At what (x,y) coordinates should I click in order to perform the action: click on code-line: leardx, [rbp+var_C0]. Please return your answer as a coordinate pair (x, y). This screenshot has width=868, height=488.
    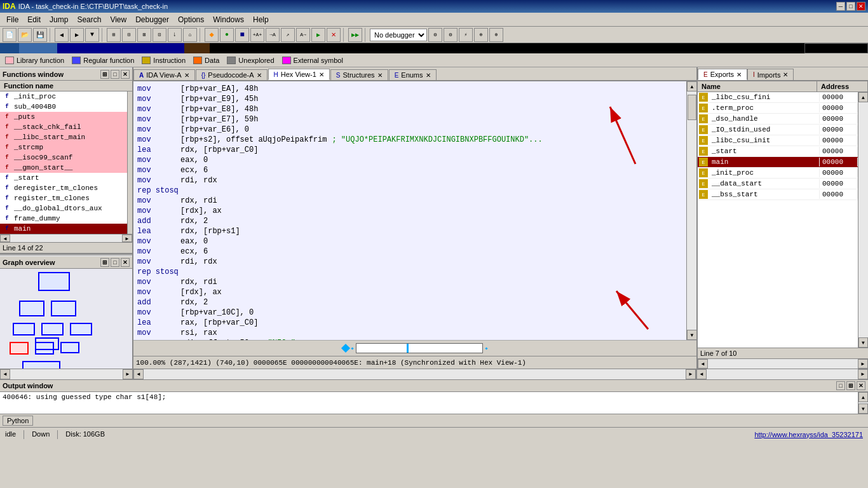
    Looking at the image, I should click on (410, 150).